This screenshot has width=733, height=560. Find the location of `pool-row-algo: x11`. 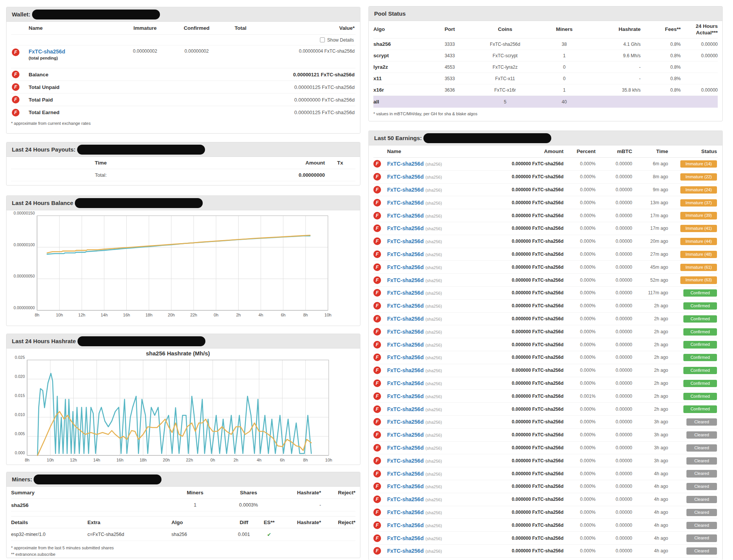

pool-row-algo: x11 is located at coordinates (402, 79).